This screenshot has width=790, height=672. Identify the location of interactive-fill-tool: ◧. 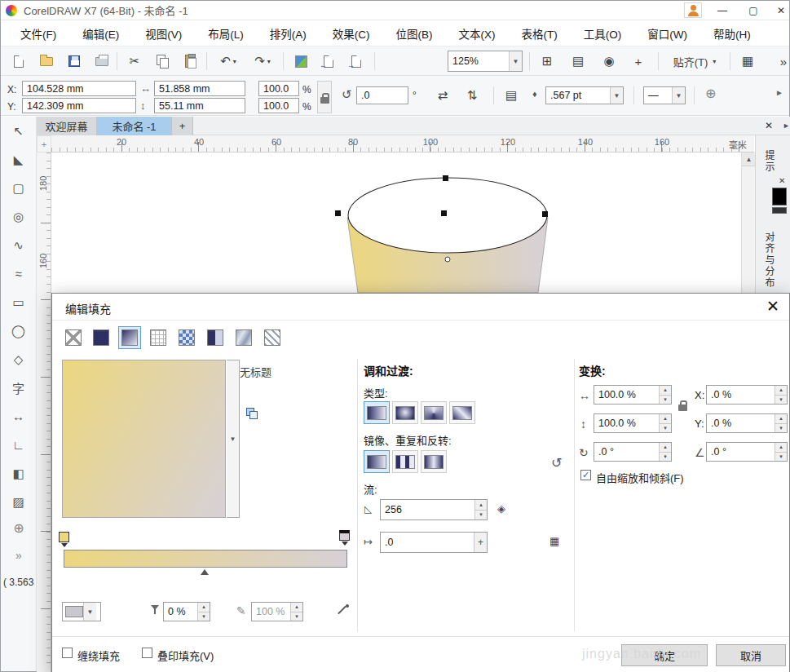
(18, 473).